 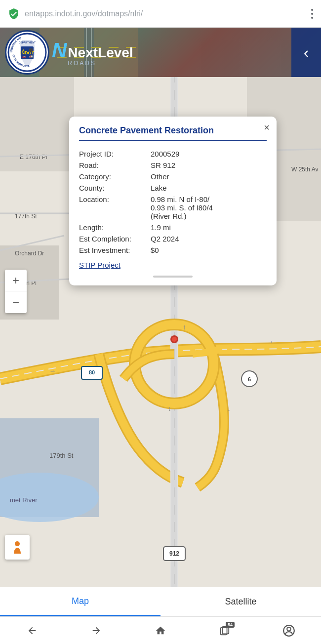 What do you see at coordinates (100, 53) in the screenshot?
I see `brand-name: NextLevel` at bounding box center [100, 53].